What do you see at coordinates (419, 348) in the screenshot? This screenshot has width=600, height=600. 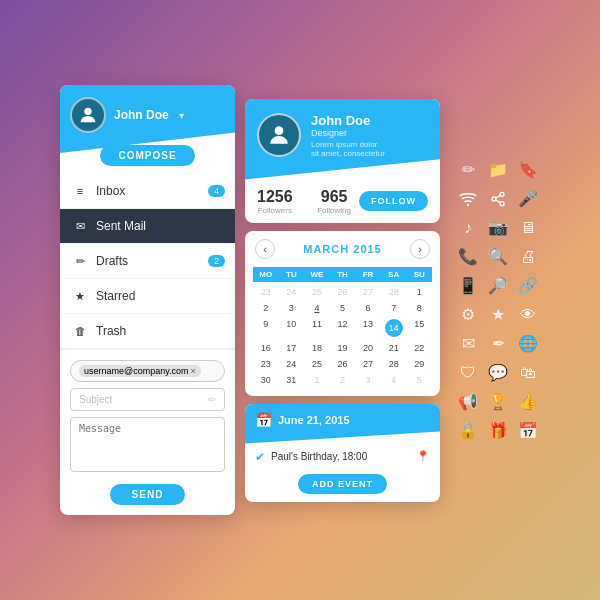 I see `cal-cell: 22` at bounding box center [419, 348].